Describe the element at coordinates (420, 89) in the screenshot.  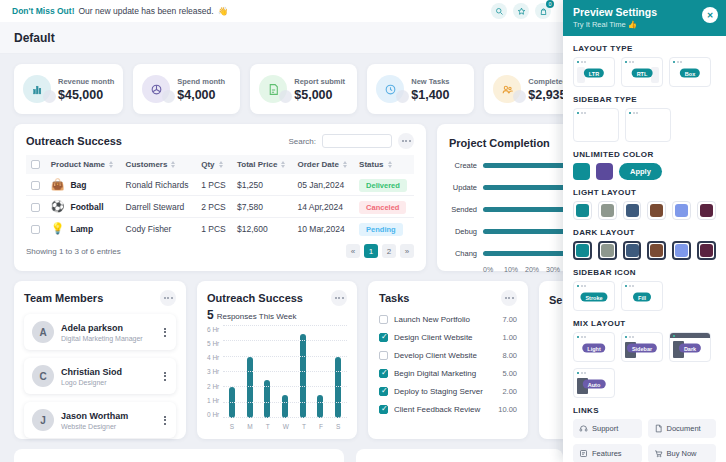
I see `stat-card-new-tasks: New Tasks$1,400` at that location.